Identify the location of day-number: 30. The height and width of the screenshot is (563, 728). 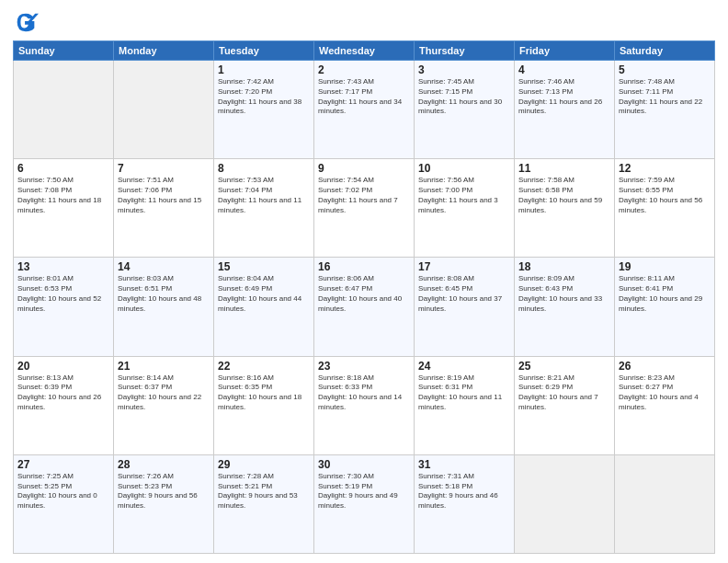
(364, 465).